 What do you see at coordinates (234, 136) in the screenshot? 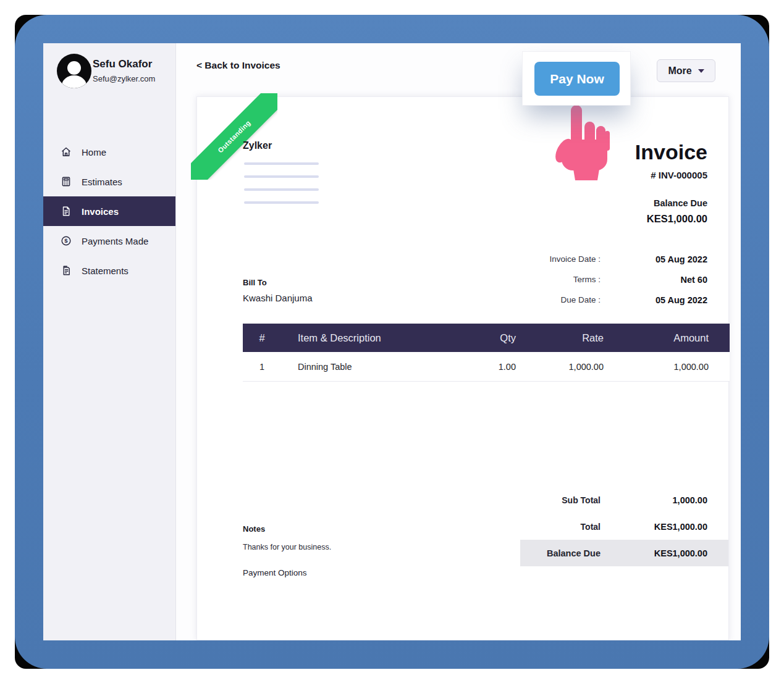
I see `status-ribbon: Outstanding` at bounding box center [234, 136].